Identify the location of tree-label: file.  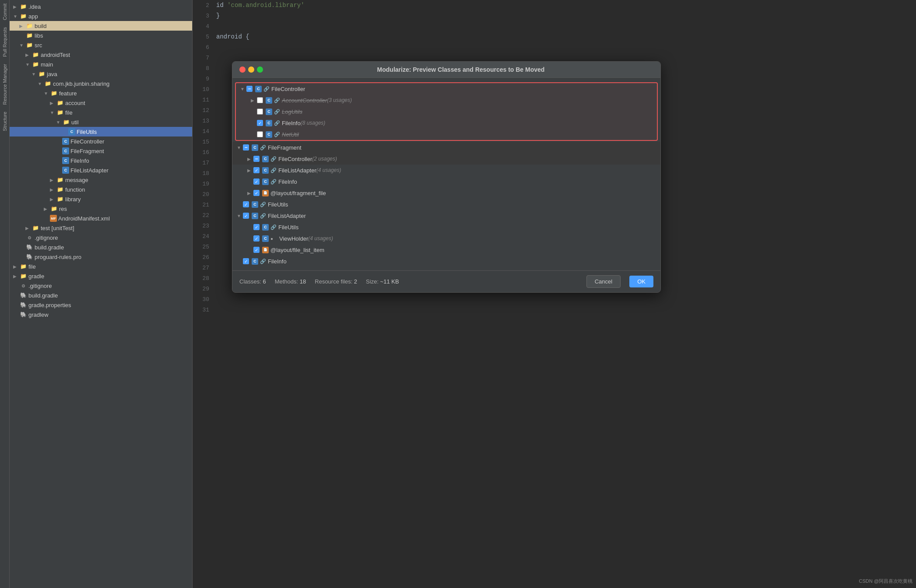
(32, 267).